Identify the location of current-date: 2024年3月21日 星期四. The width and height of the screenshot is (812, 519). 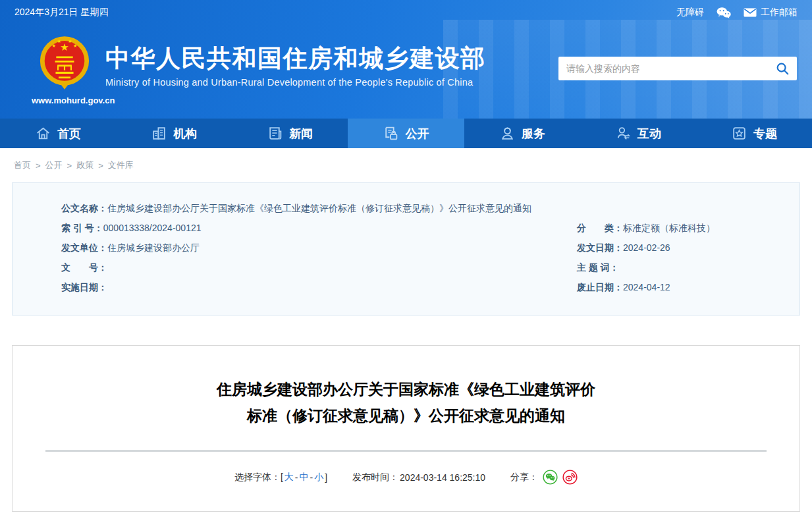
(61, 13).